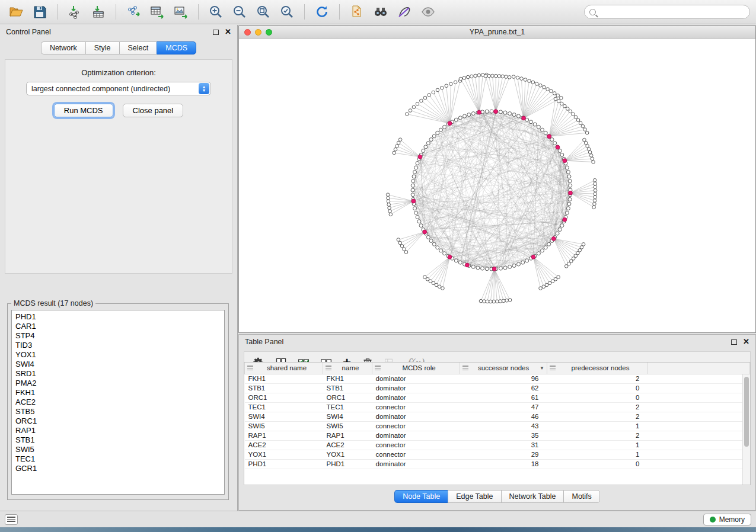  Describe the element at coordinates (284, 398) in the screenshot. I see `cell-shared_name: ORC1` at that location.